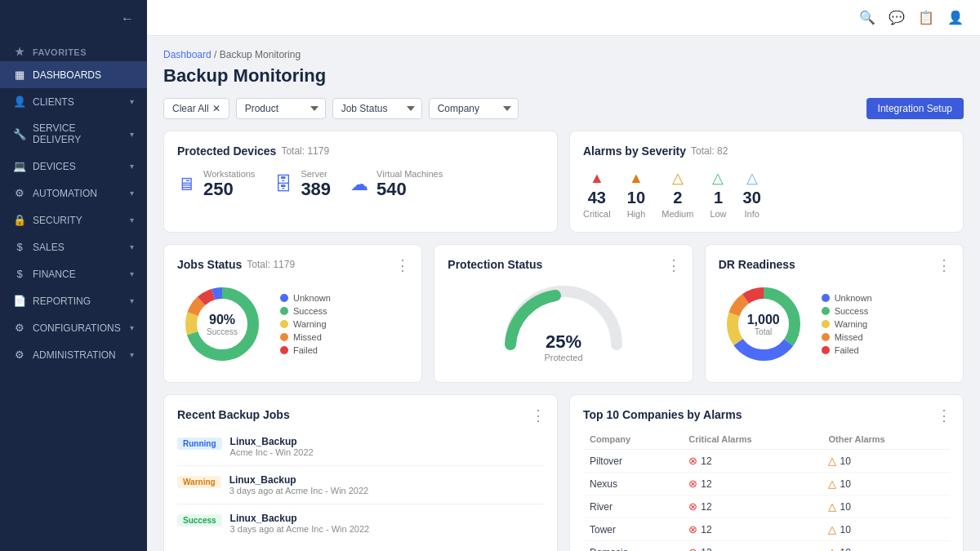 The height and width of the screenshot is (551, 980). I want to click on sidebar-item-devices: 💻 DEVICES ▾, so click(74, 167).